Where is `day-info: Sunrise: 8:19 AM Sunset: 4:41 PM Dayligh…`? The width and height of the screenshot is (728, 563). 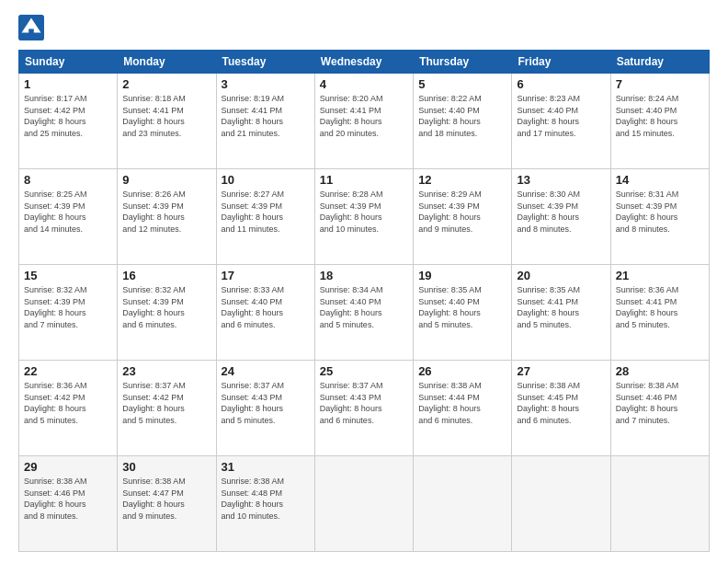 day-info: Sunrise: 8:19 AM Sunset: 4:41 PM Dayligh… is located at coordinates (266, 116).